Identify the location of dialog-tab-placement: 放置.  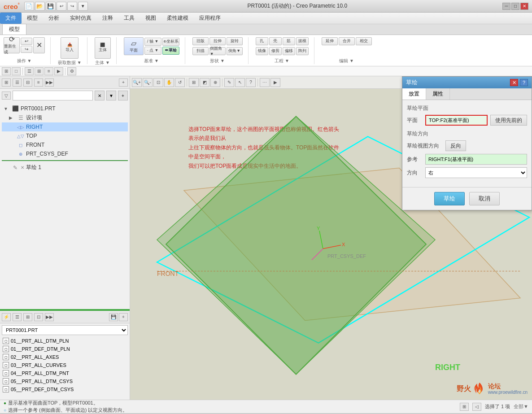
(414, 94).